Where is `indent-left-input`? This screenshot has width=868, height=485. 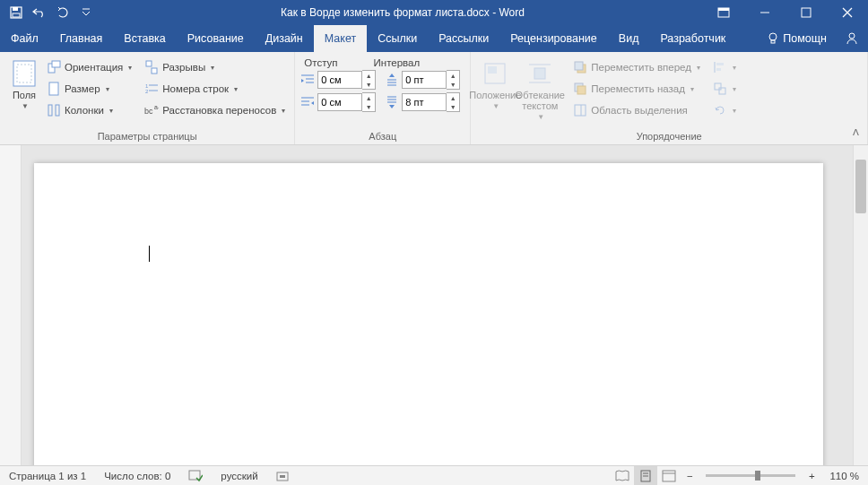
indent-left-input is located at coordinates (340, 80).